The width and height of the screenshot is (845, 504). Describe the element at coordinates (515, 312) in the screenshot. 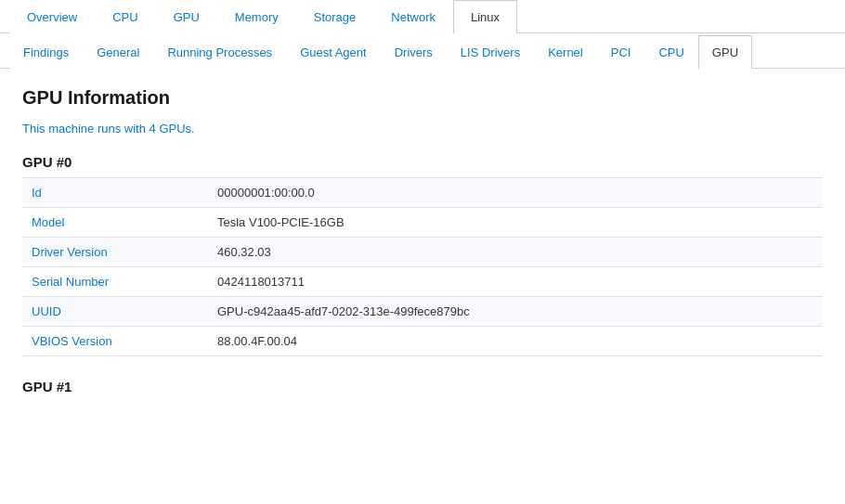

I see `table-cell-value: GPU-c942aa45-afd7-0202-313e-499fece879bc` at that location.